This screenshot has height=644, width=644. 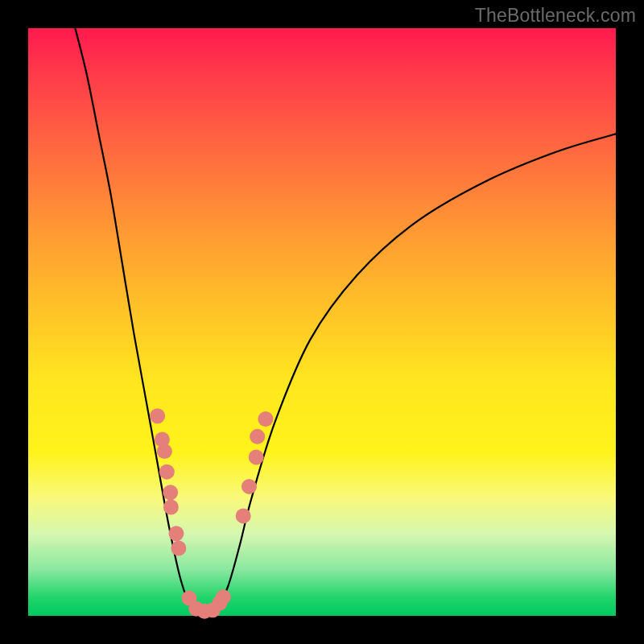 What do you see at coordinates (555, 16) in the screenshot?
I see `watermark-text: TheBottleneck.com` at bounding box center [555, 16].